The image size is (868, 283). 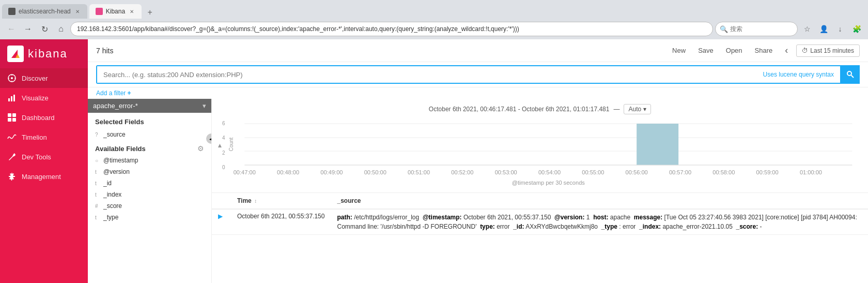 I want to click on search-submit-button, so click(x=850, y=75).